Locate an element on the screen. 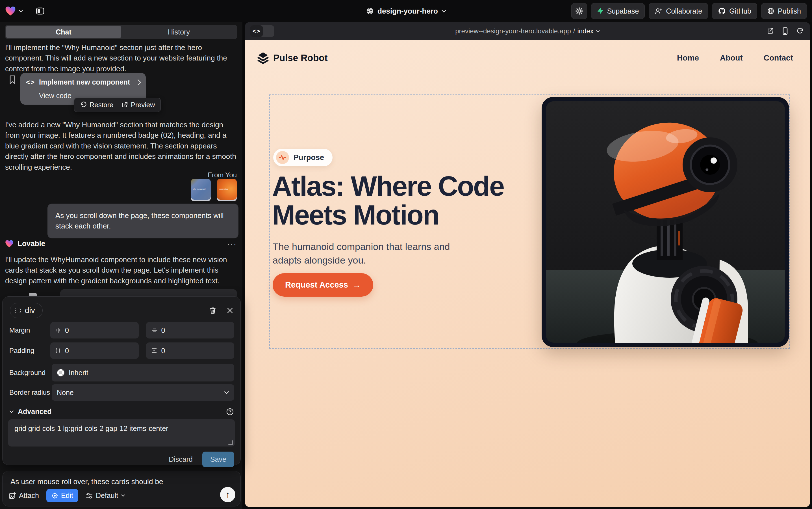 This screenshot has width=812, height=509. user-message-bubble: As you scroll down the page, these compo… is located at coordinates (143, 221).